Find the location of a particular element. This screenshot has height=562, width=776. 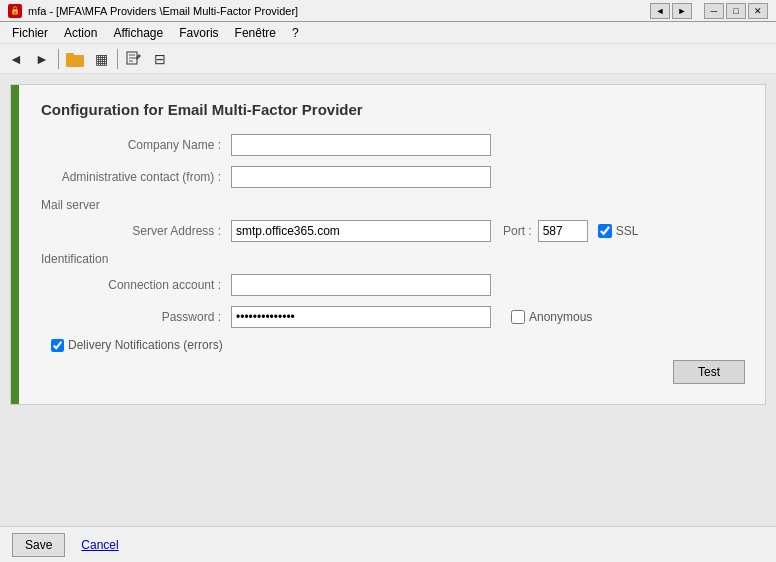

menu-fenetre: Fenêtre is located at coordinates (256, 32).